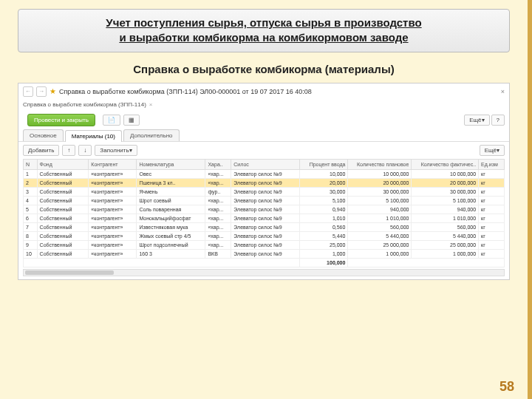 This screenshot has height=399, width=532. Describe the element at coordinates (507, 387) in the screenshot. I see `page-number: 58` at that location.